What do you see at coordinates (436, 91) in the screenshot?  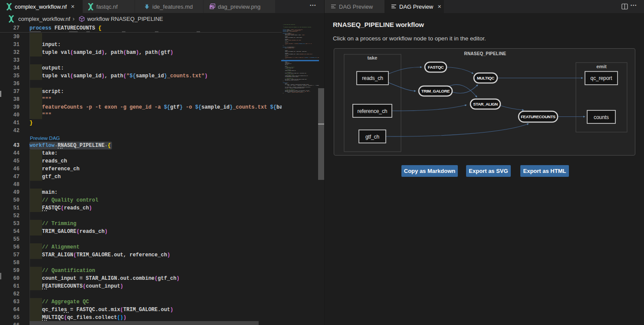 I see `svg-text: TRIM_GALORE` at bounding box center [436, 91].